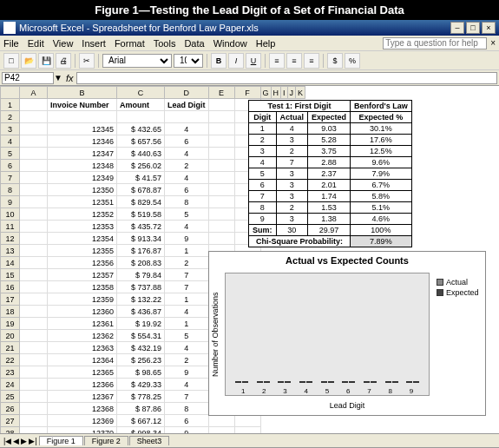 The height and width of the screenshot is (448, 499). I want to click on cell-amount: $ 176.87, so click(141, 251).